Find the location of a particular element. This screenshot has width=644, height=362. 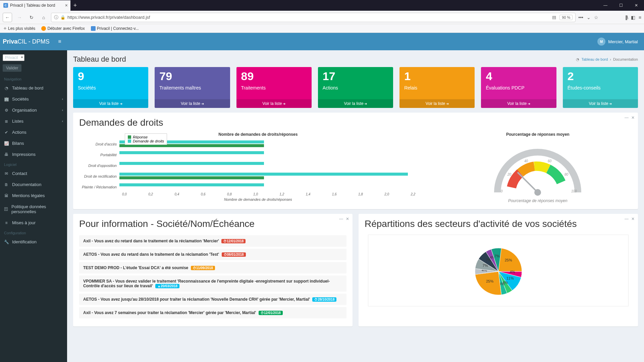

app-topbar: PrivaCIL - DPMS ≡ M Mercier, Martial is located at coordinates (322, 42).